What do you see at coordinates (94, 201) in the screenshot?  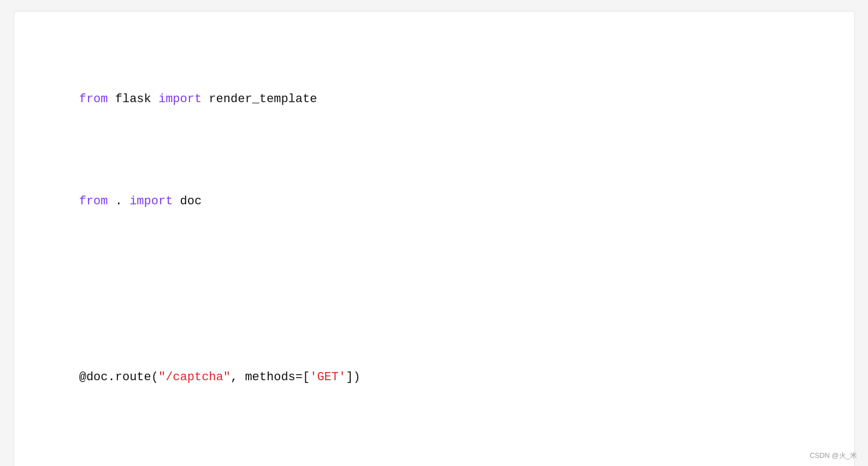 I see `keyword-from2: from` at bounding box center [94, 201].